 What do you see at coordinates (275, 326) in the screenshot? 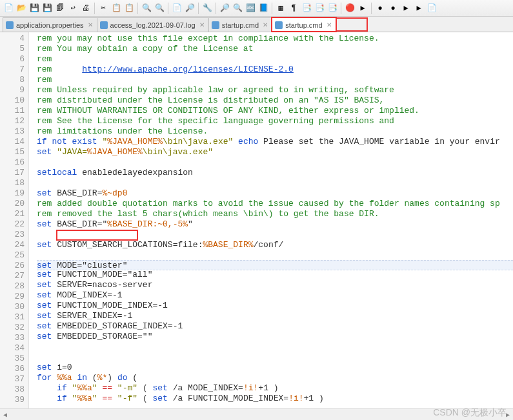
I see `code-line: set EMBEDDED_STORAGE_INDEX=-1` at bounding box center [275, 326].